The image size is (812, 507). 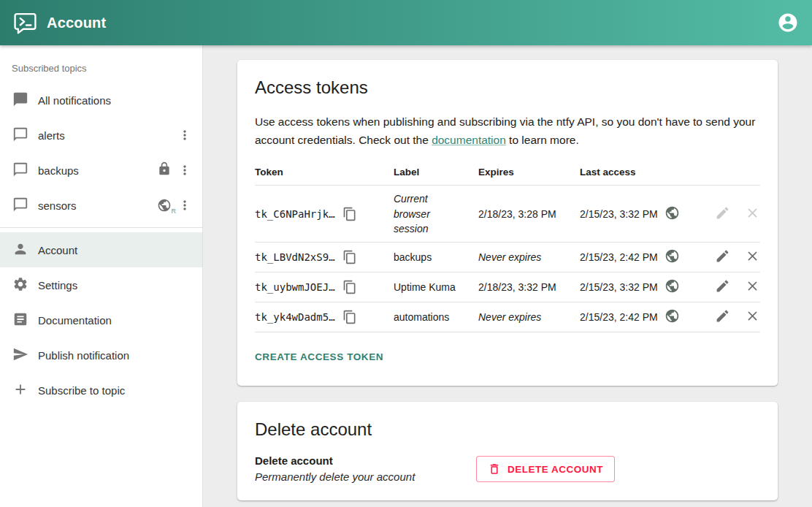 I want to click on delete-account-button-label: DELETE ACCOUNT, so click(x=555, y=469).